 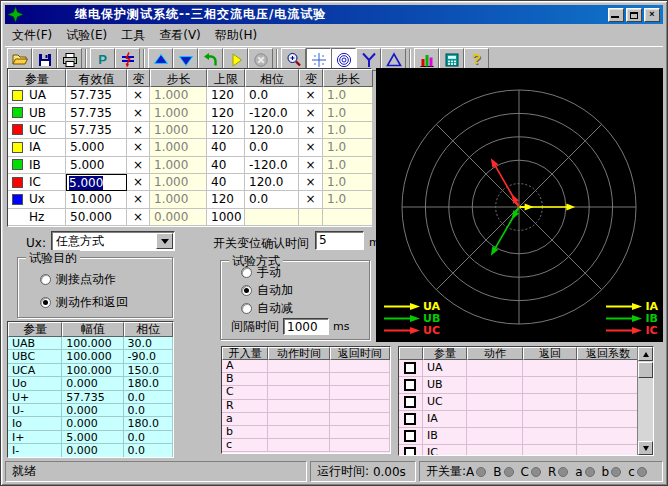 What do you see at coordinates (86, 36) in the screenshot?
I see `menu-item-test: 试验(E)` at bounding box center [86, 36].